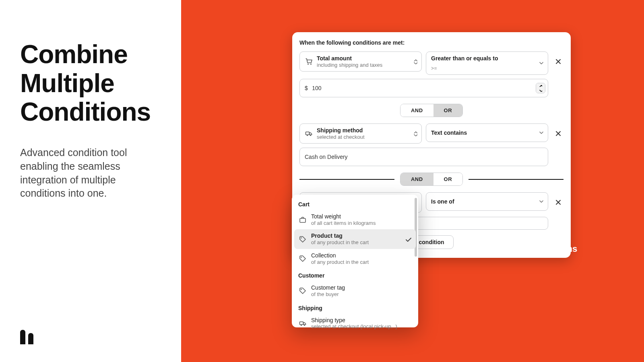 This screenshot has height=362, width=644. I want to click on condition-title: Shipping method, so click(341, 130).